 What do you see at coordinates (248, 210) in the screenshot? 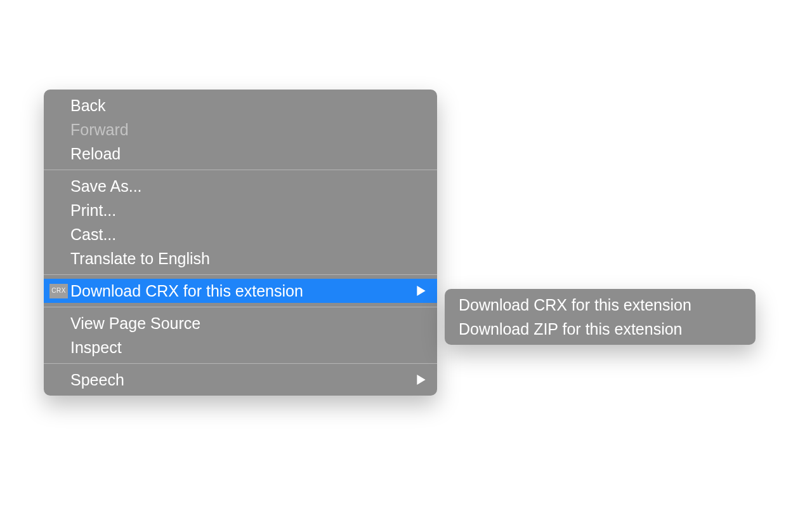
I see `menu-item-label: Print...` at bounding box center [248, 210].